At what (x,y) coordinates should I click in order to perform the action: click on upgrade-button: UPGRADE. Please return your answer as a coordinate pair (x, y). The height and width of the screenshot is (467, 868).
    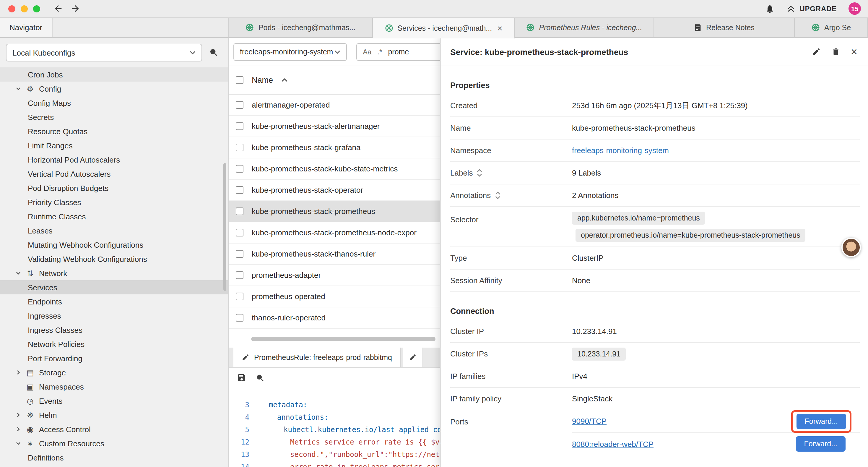
    Looking at the image, I should click on (811, 9).